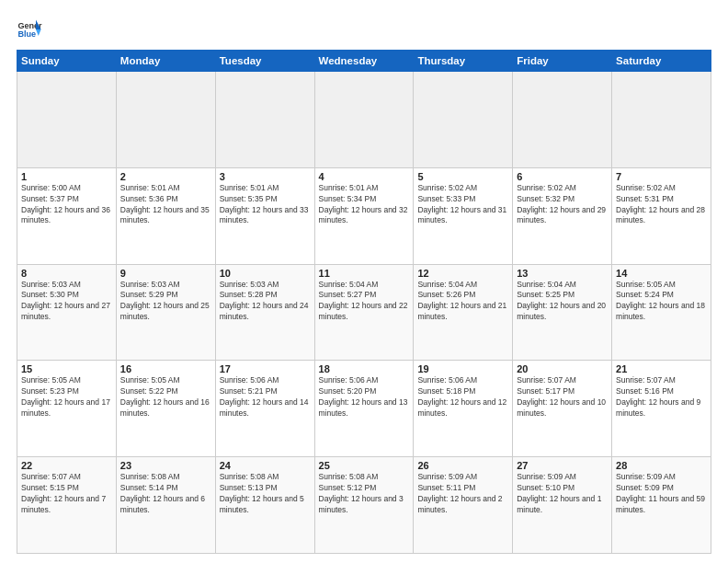  What do you see at coordinates (463, 506) in the screenshot?
I see `table-row: 26Sunrise: 5:09 AMSunset: 5:11 PMDayligh…` at bounding box center [463, 506].